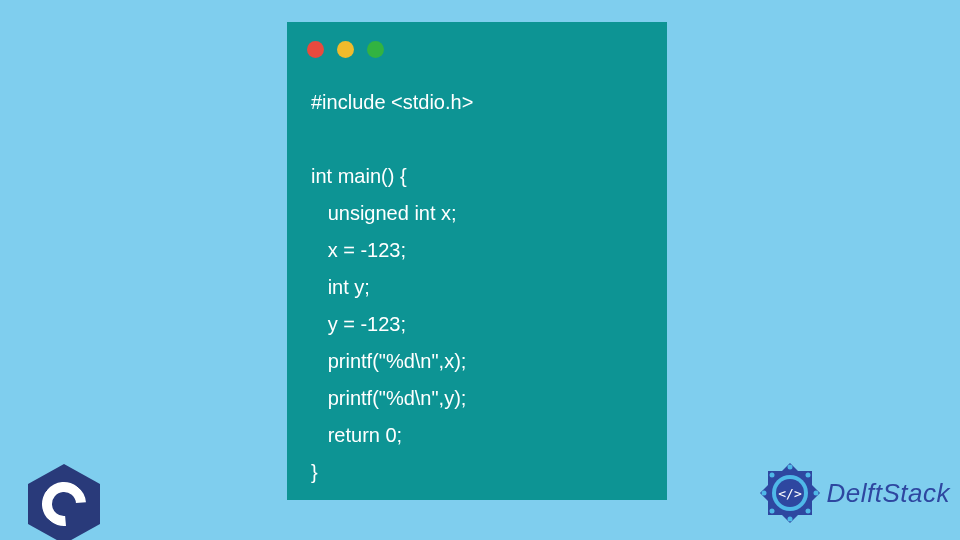 The width and height of the screenshot is (960, 540). I want to click on c-language-logo, so click(64, 502).